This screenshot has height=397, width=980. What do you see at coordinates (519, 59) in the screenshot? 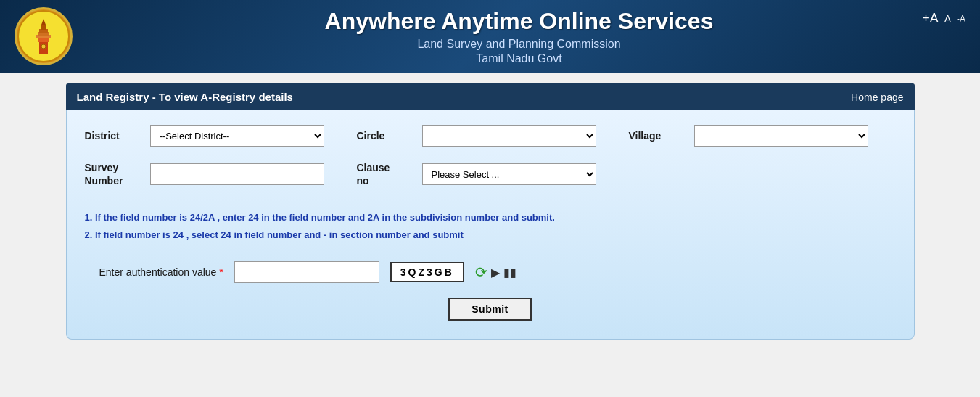
I see `header-subtitle2: Tamil Nadu Govt` at bounding box center [519, 59].